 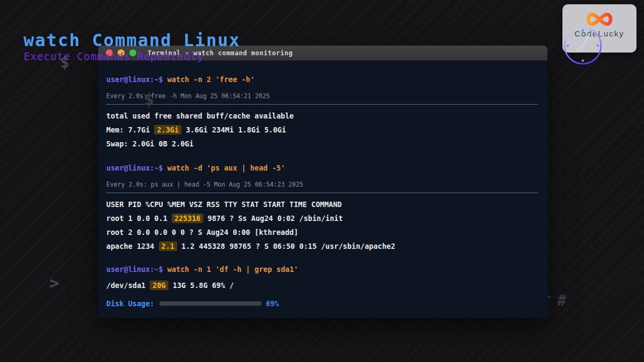 I want to click on ps-row-apache: apache 1234 2.1 1.2 445328 98765 ? S 06:…, so click(x=322, y=247).